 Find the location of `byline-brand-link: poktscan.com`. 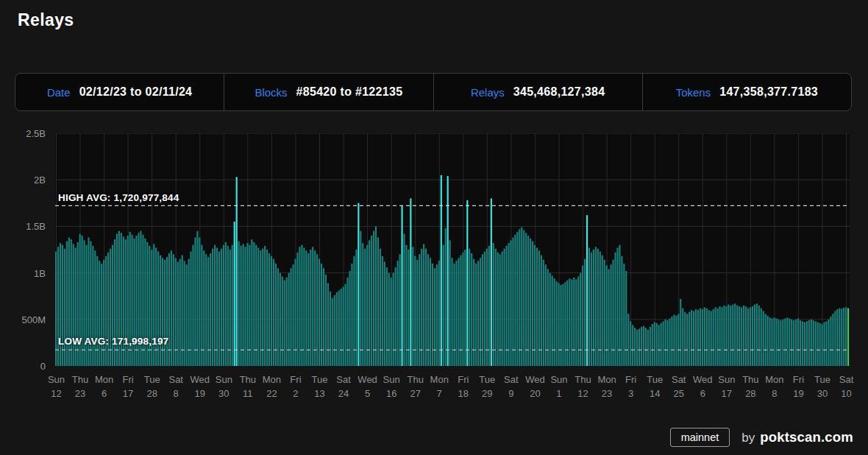

byline-brand-link: poktscan.com is located at coordinates (806, 437).